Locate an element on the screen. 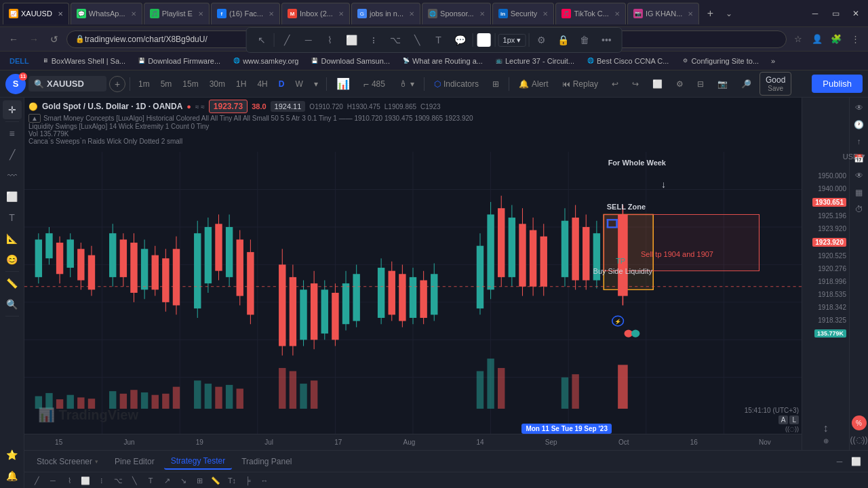 The image size is (868, 488). pt-line1: ╱ is located at coordinates (37, 481).